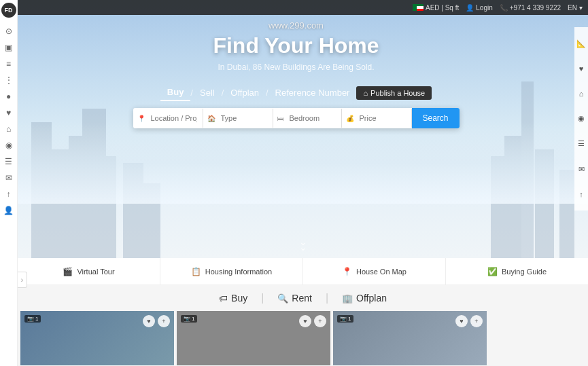 The image size is (588, 366). Describe the element at coordinates (9, 10) in the screenshot. I see `logo: FD` at that location.